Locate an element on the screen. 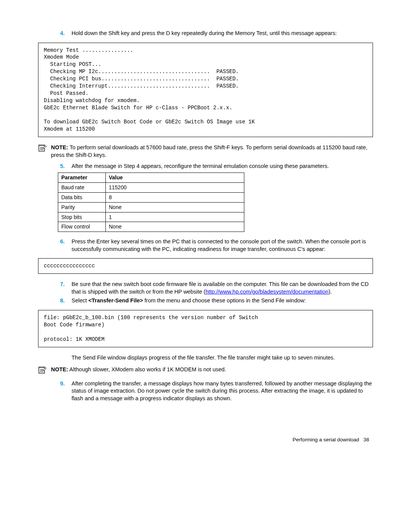 The height and width of the screenshot is (532, 411). note-text: To perform serial downloads at 57600 bau… is located at coordinates (209, 151).